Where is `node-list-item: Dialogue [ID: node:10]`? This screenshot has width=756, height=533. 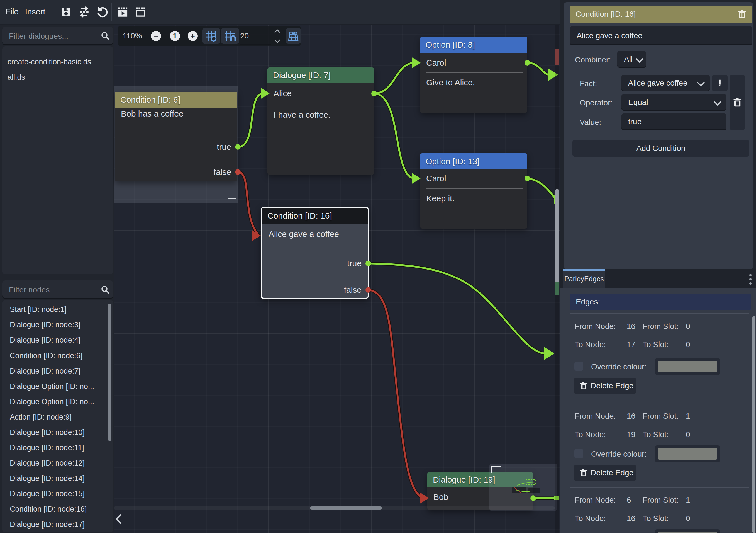 node-list-item: Dialogue [ID: node:10] is located at coordinates (47, 432).